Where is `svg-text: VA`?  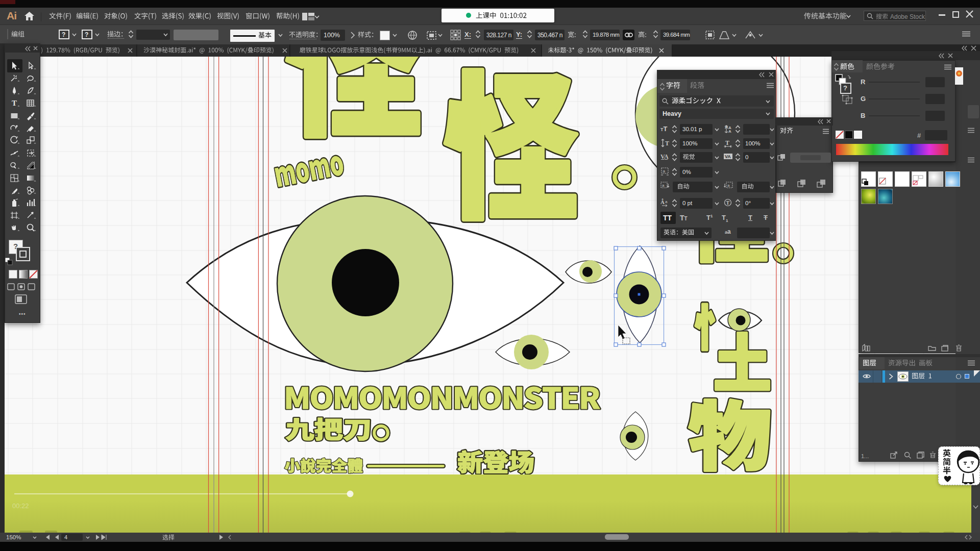 svg-text: VA is located at coordinates (728, 157).